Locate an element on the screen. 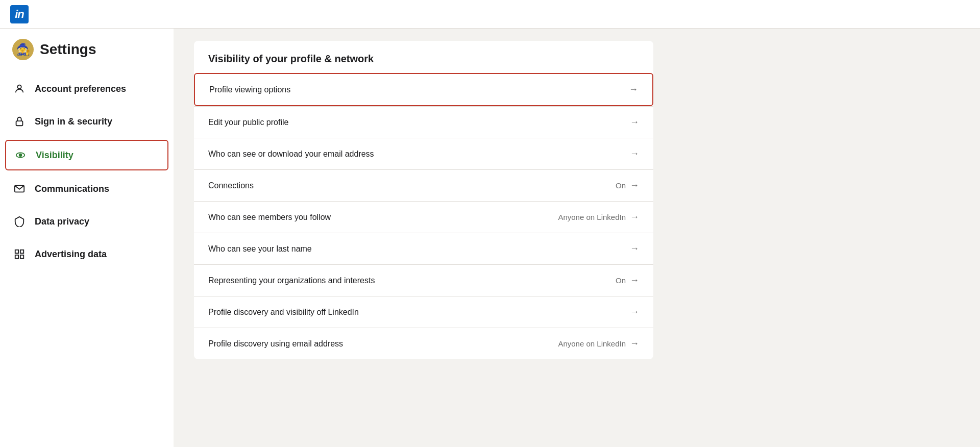 The width and height of the screenshot is (980, 447). sidebar-item-label: Advertising data is located at coordinates (70, 254).